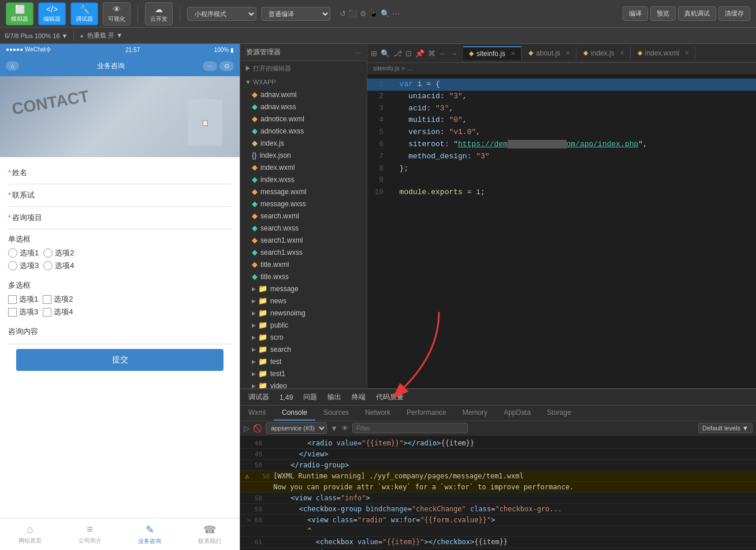 The height and width of the screenshot is (550, 756). Describe the element at coordinates (23, 312) in the screenshot. I see `checkbox-opt-3: 选项3` at that location.